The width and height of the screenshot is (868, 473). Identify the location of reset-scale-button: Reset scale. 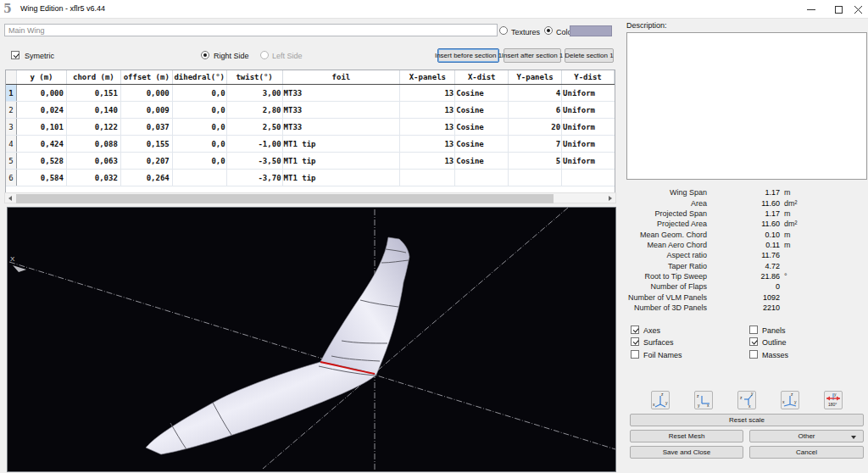
(747, 420).